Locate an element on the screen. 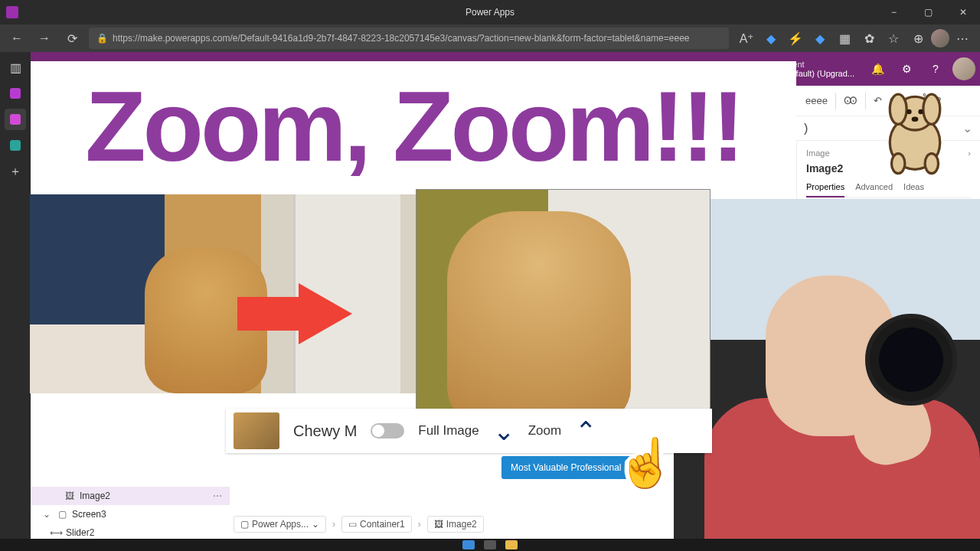 Image resolution: width=980 pixels, height=551 pixels. favorites-icon: ☆ is located at coordinates (893, 38).